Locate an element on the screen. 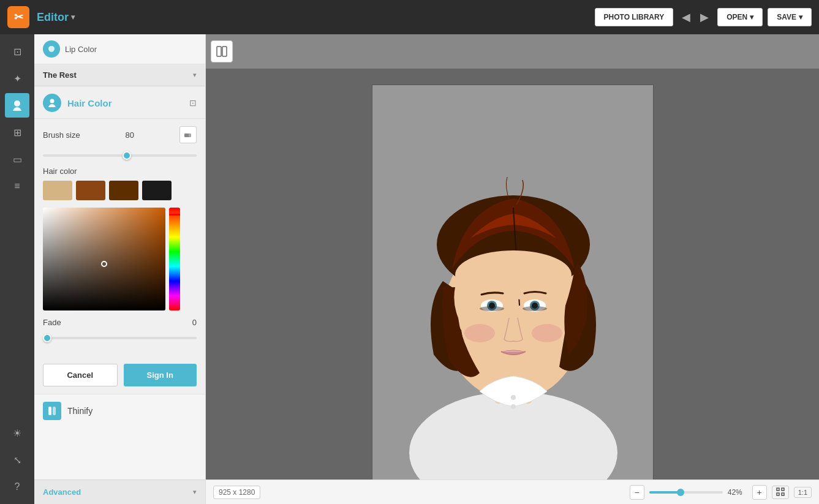  save-button: SAVE ▾ is located at coordinates (790, 17).